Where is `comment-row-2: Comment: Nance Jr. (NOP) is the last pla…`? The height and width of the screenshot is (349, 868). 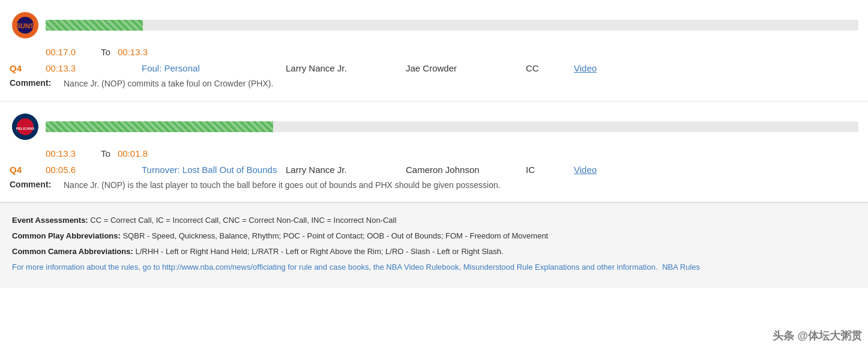 comment-row-2: Comment: Nance Jr. (NOP) is the last pla… is located at coordinates (434, 187).